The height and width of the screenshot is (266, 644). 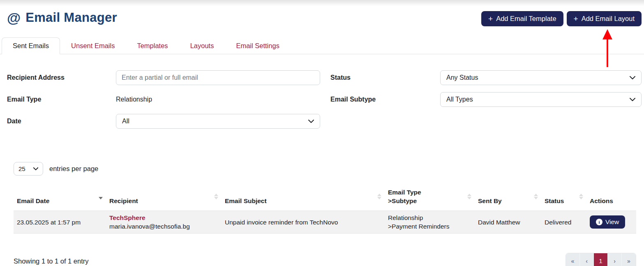 I want to click on cell-actions: i View, so click(x=612, y=222).